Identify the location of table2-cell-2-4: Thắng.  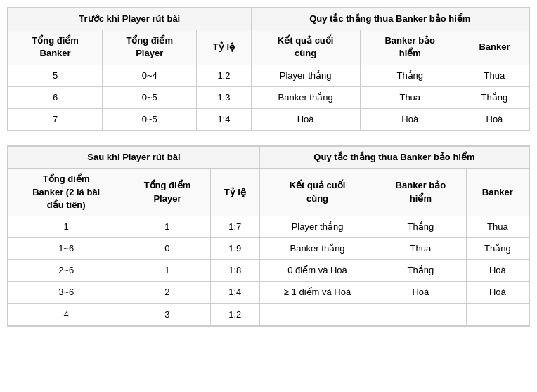
(421, 271).